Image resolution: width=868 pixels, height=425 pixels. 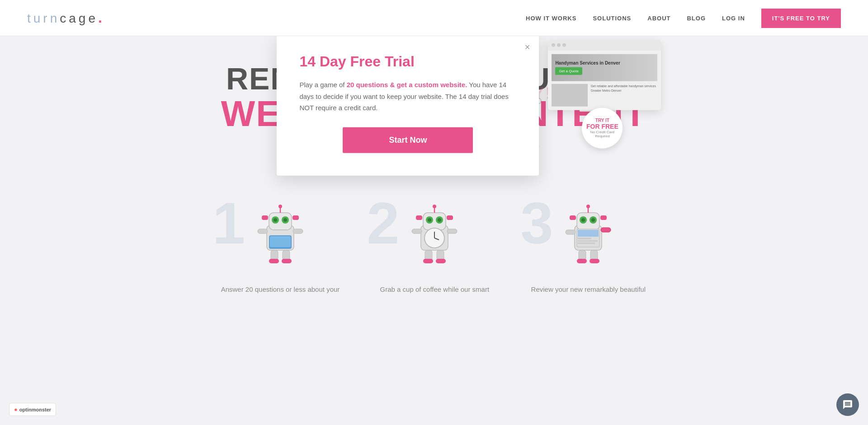 I want to click on handyman-service-title: Handyman Services in Denver, so click(x=588, y=63).